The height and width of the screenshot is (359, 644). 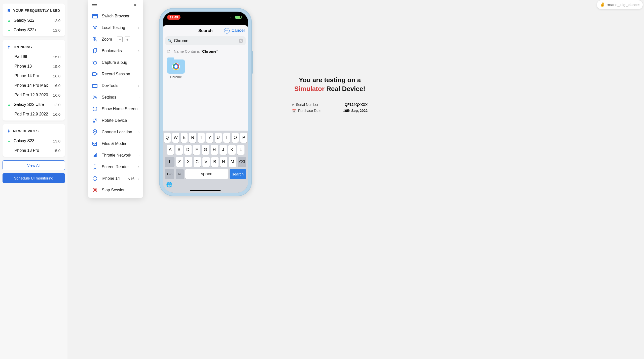 What do you see at coordinates (139, 28) in the screenshot?
I see `chevron-right-icon: ›` at bounding box center [139, 28].